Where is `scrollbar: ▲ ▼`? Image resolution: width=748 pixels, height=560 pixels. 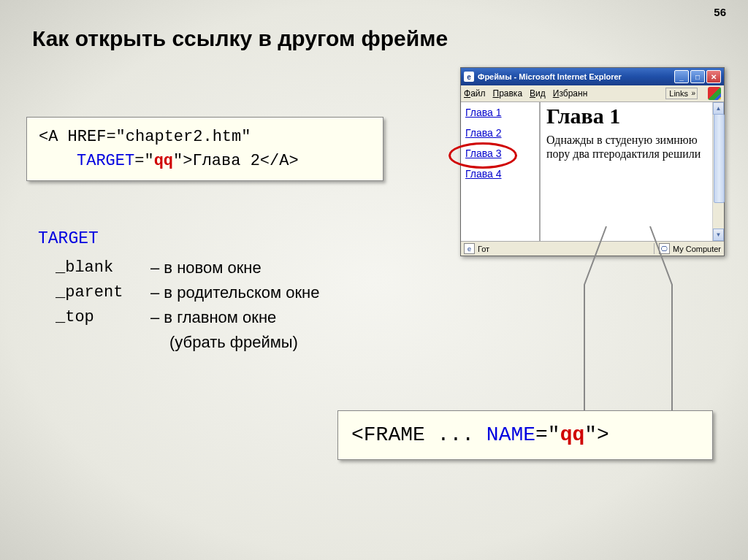
scrollbar: ▲ ▼ is located at coordinates (718, 172).